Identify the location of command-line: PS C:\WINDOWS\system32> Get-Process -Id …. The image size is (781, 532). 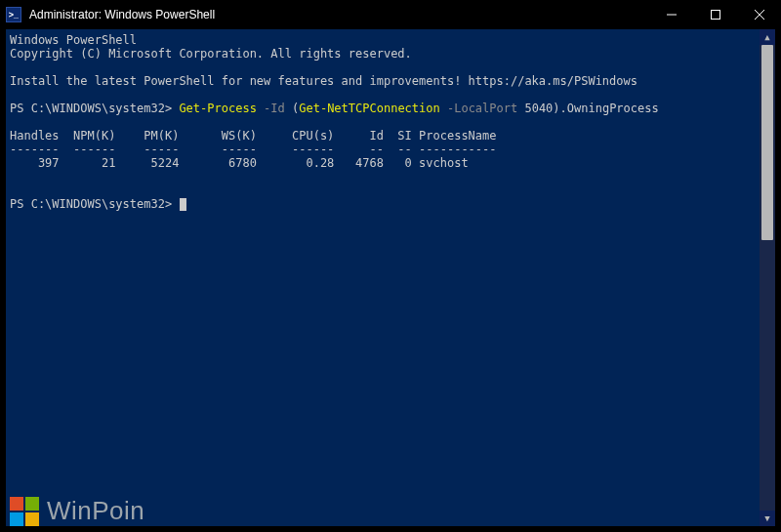
(390, 108).